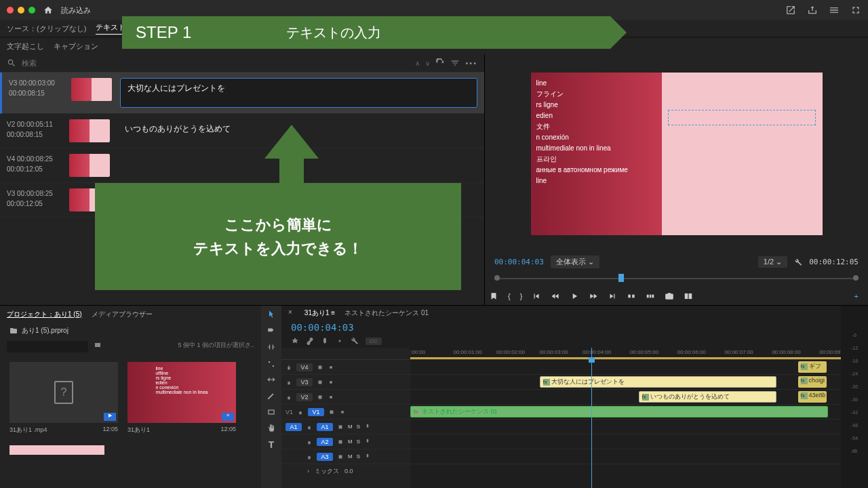 The width and height of the screenshot is (868, 488). Describe the element at coordinates (26, 46) in the screenshot. I see `transcribe-tab: 文字起こし` at that location.